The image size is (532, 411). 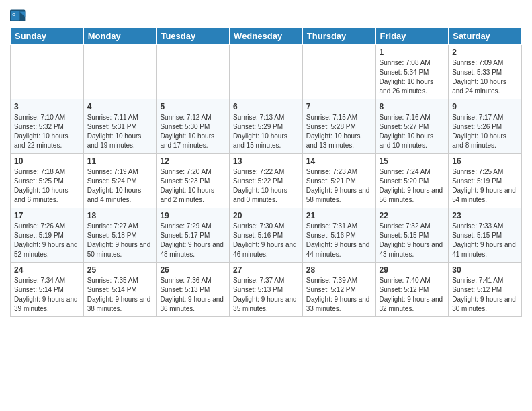 I want to click on col-header-saturday: Saturday, so click(x=485, y=36).